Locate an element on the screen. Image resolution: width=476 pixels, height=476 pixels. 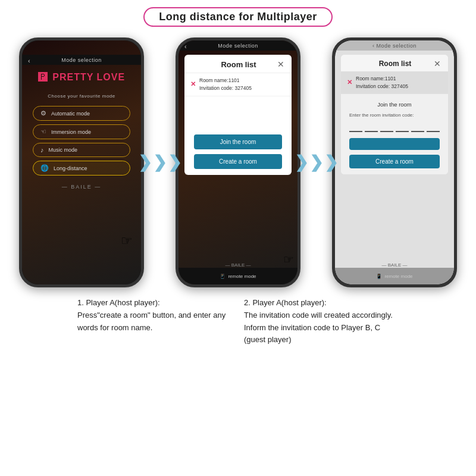
join-room-button-2: Join the room is located at coordinates (238, 142).